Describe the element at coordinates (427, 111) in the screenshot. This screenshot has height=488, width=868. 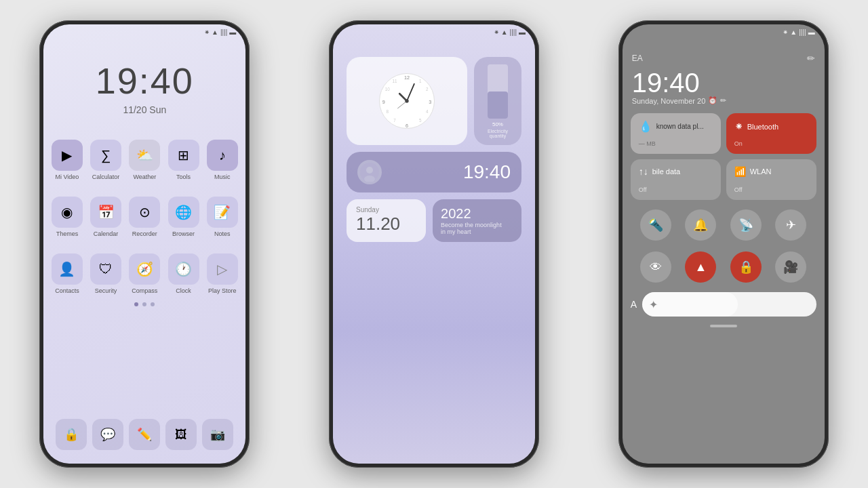
I see `svg-text: 4` at that location.